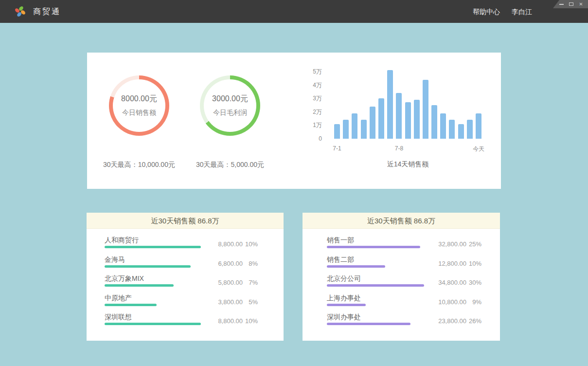 This screenshot has height=366, width=588. Describe the element at coordinates (230, 165) in the screenshot. I see `profit-30d-max: 30天最高：5,000.00元` at that location.